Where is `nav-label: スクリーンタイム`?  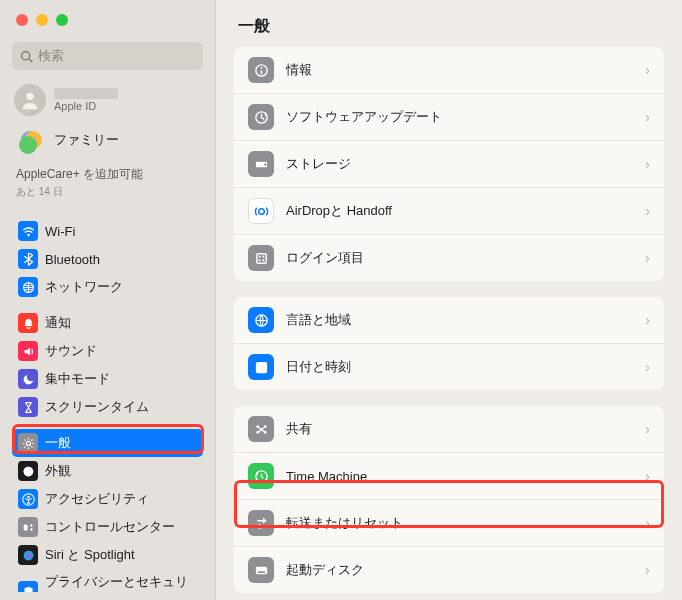
nav-label: スクリーンタイム is located at coordinates (97, 407).